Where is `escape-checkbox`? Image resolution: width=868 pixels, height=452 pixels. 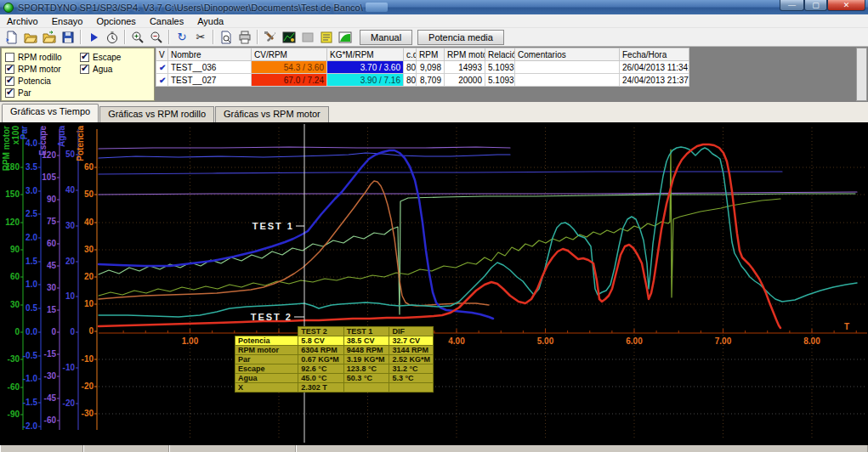
escape-checkbox is located at coordinates (85, 58).